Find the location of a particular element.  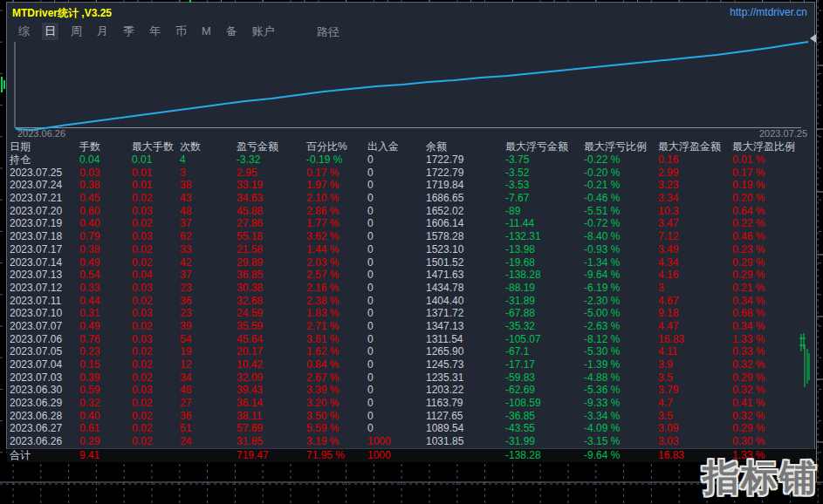

table-cell: 2023.07.19 is located at coordinates (36, 223).